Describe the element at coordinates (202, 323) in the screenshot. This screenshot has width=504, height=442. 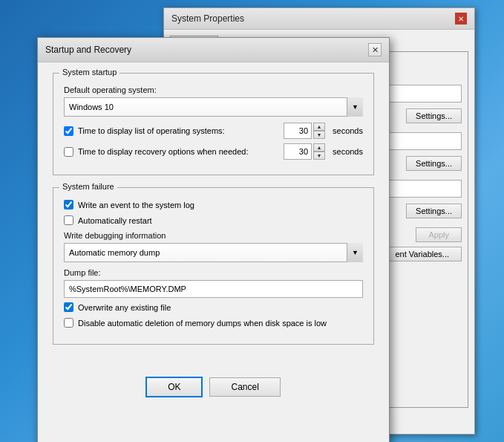
I see `disable-auto-label: Disable automatic deletion of memory dum…` at that location.